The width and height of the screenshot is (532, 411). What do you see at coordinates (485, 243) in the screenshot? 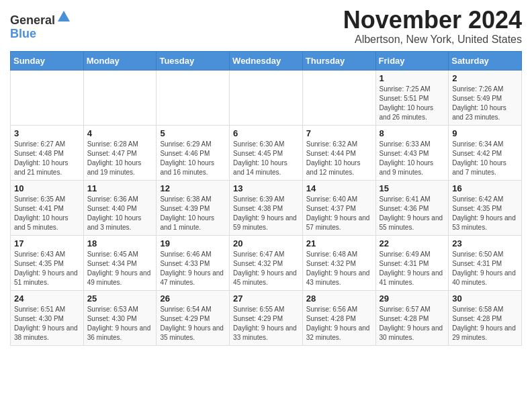
I see `day-number: 23` at bounding box center [485, 243].